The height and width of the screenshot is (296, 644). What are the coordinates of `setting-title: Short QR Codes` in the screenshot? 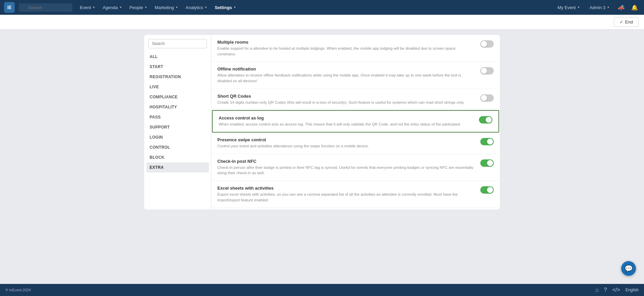 It's located at (346, 96).